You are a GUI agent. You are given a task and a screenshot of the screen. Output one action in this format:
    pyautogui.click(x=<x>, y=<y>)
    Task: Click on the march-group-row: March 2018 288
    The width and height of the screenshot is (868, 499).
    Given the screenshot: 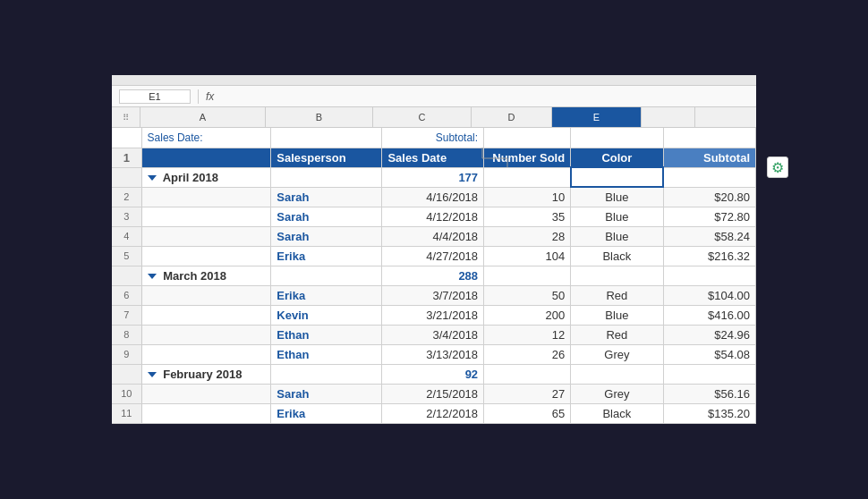 What is the action you would take?
    pyautogui.click(x=434, y=275)
    